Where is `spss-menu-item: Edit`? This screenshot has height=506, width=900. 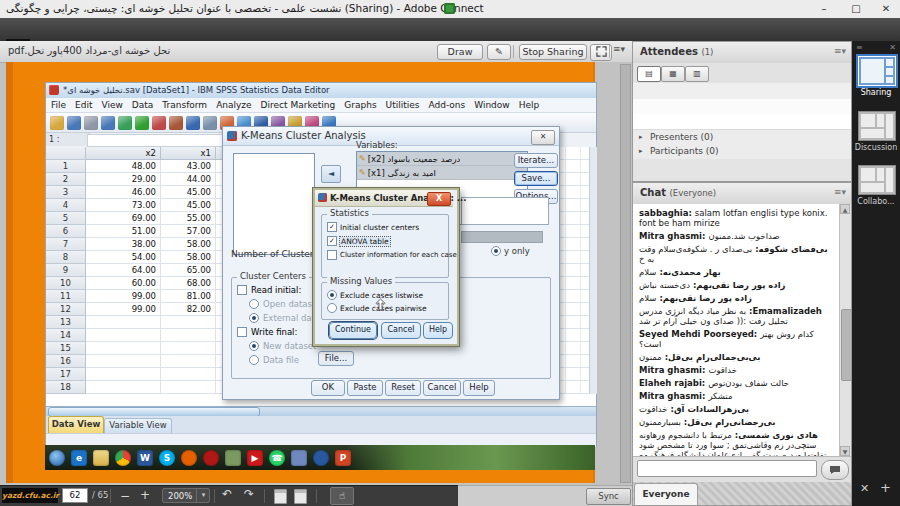 spss-menu-item: Edit is located at coordinates (84, 105).